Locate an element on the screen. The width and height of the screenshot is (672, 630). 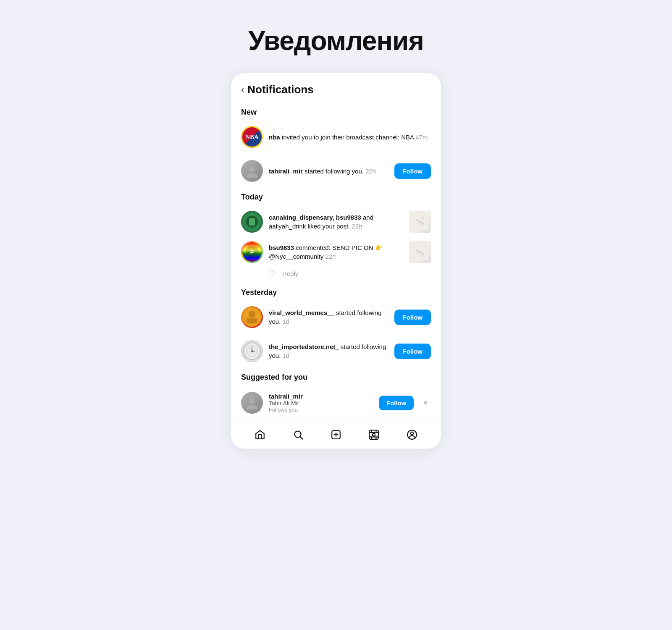
notification-item: NBA nba invited you to join their broadc… is located at coordinates (336, 137).